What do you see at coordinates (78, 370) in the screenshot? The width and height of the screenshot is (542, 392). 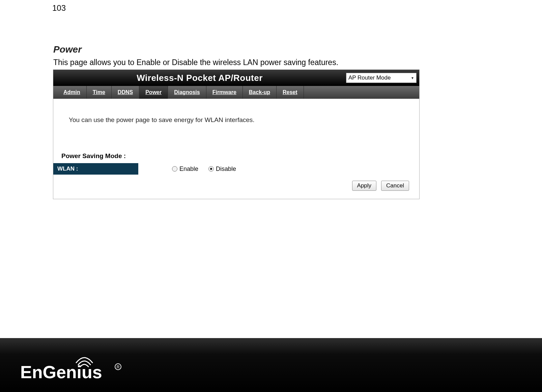 I see `engenius-logo: EnGenius R` at bounding box center [78, 370].